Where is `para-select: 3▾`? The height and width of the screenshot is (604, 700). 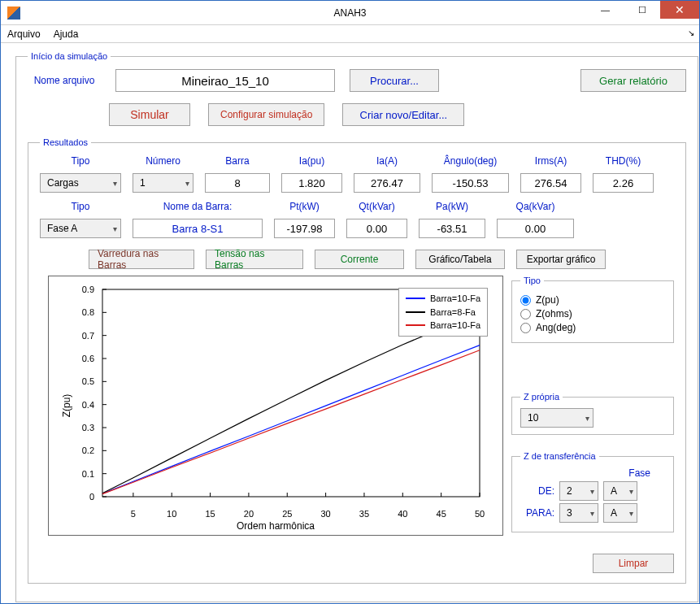
para-select: 3▾ is located at coordinates (579, 513).